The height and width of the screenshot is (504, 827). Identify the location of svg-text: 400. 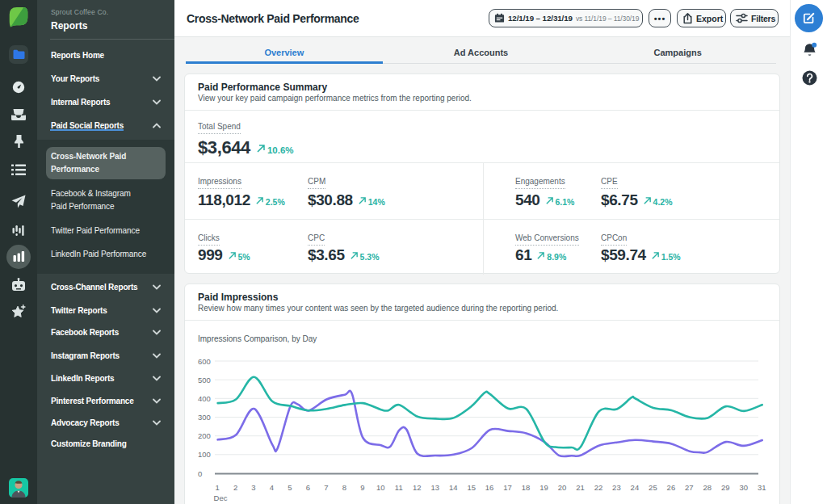
(204, 399).